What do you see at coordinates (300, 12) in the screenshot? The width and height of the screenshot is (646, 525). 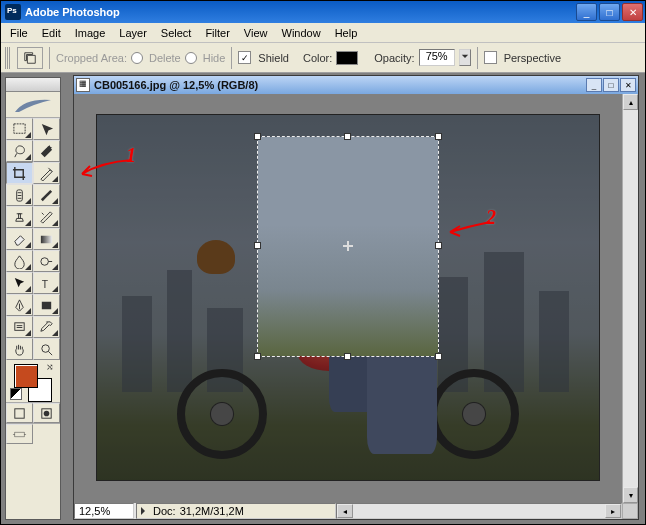 I see `app-title: Adobe Photoshop` at bounding box center [300, 12].